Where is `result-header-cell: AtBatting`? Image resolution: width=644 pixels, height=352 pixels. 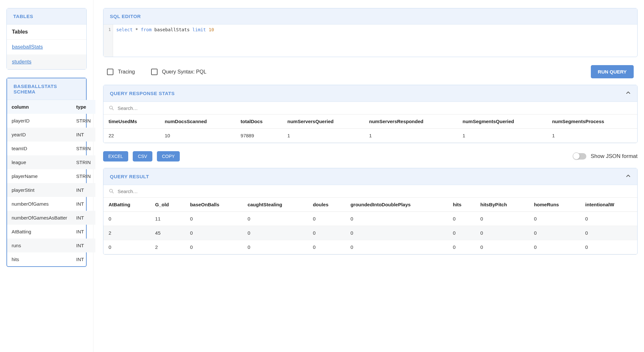
result-header-cell: AtBatting is located at coordinates (127, 205).